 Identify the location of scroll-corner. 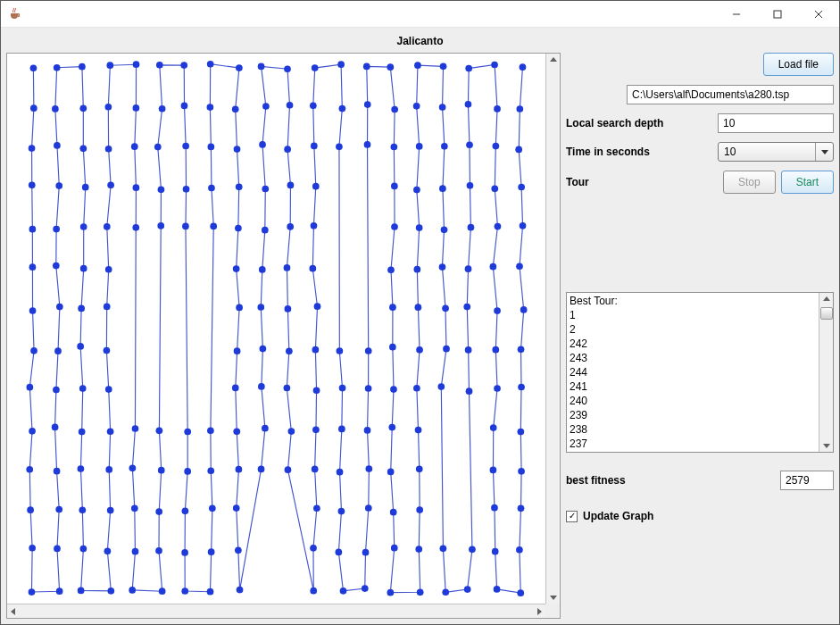
(553, 611).